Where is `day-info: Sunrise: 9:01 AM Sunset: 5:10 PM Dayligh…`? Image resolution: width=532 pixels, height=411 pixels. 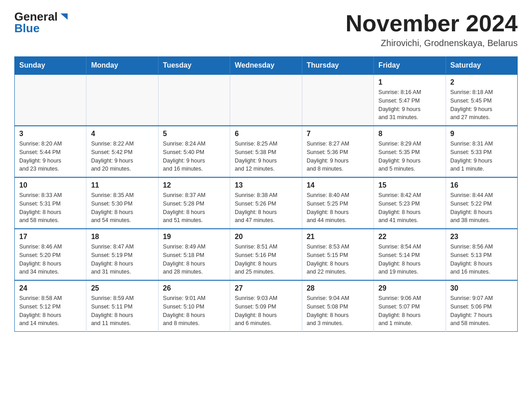
day-info: Sunrise: 9:01 AM Sunset: 5:10 PM Dayligh… is located at coordinates (194, 311).